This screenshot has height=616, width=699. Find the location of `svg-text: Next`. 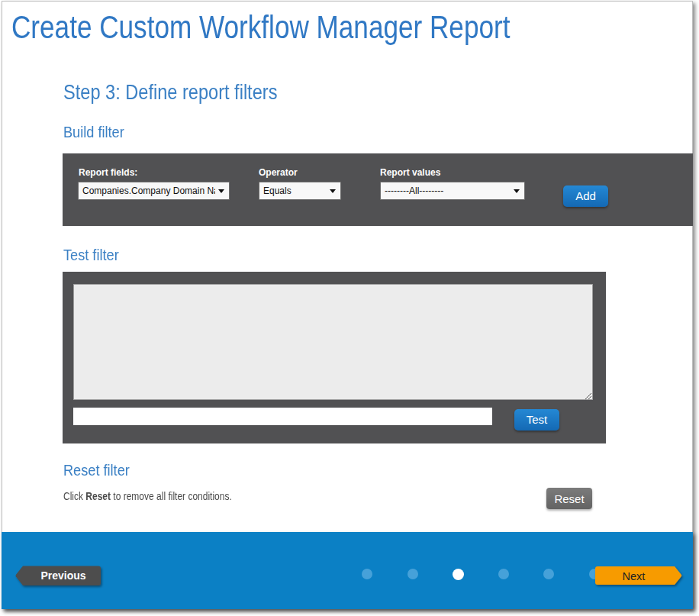

svg-text: Next is located at coordinates (634, 576).